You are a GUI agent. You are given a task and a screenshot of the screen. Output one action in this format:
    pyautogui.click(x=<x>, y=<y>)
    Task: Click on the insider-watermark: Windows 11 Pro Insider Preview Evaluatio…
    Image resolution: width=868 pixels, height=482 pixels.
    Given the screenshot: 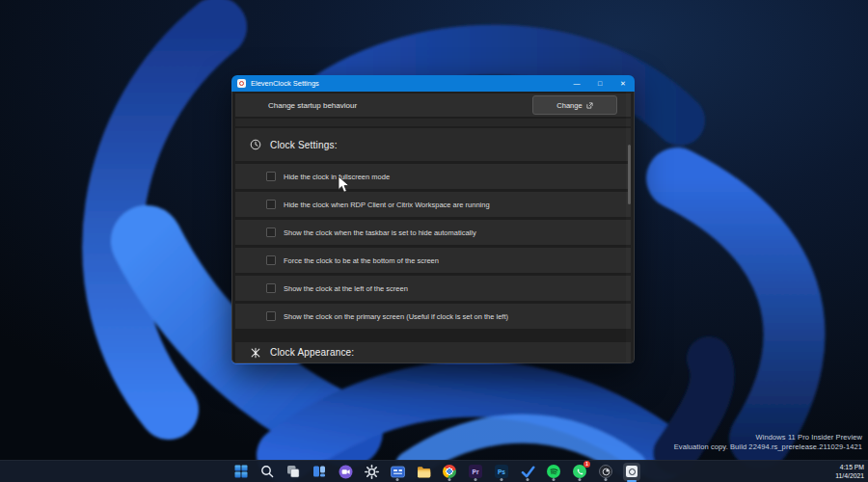 What is the action you would take?
    pyautogui.click(x=768, y=442)
    